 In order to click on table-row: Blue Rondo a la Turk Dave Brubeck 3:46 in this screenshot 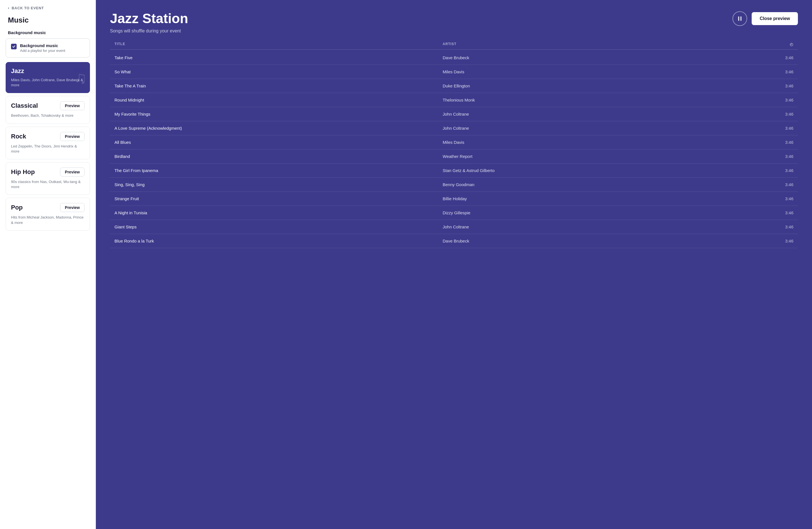, I will do `click(454, 241)`.